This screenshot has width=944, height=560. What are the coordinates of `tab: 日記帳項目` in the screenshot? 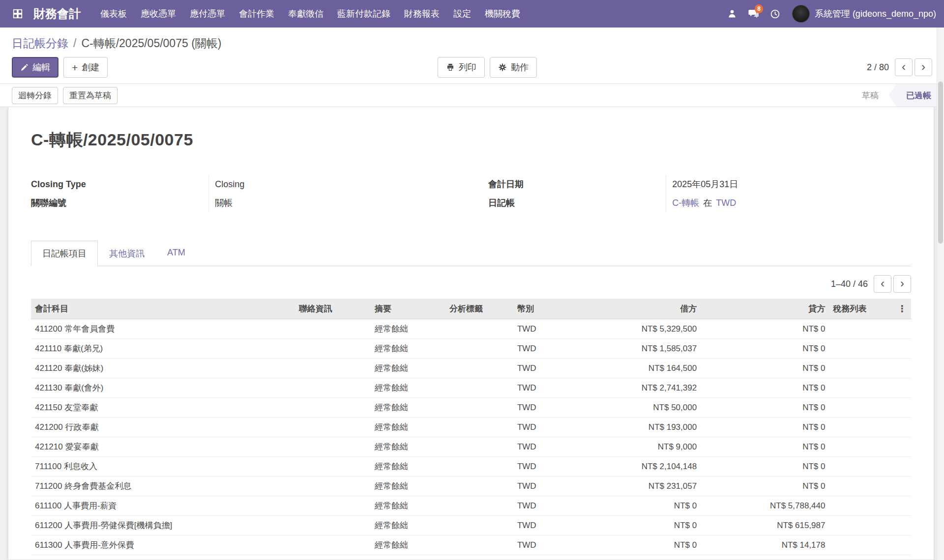 It's located at (64, 253).